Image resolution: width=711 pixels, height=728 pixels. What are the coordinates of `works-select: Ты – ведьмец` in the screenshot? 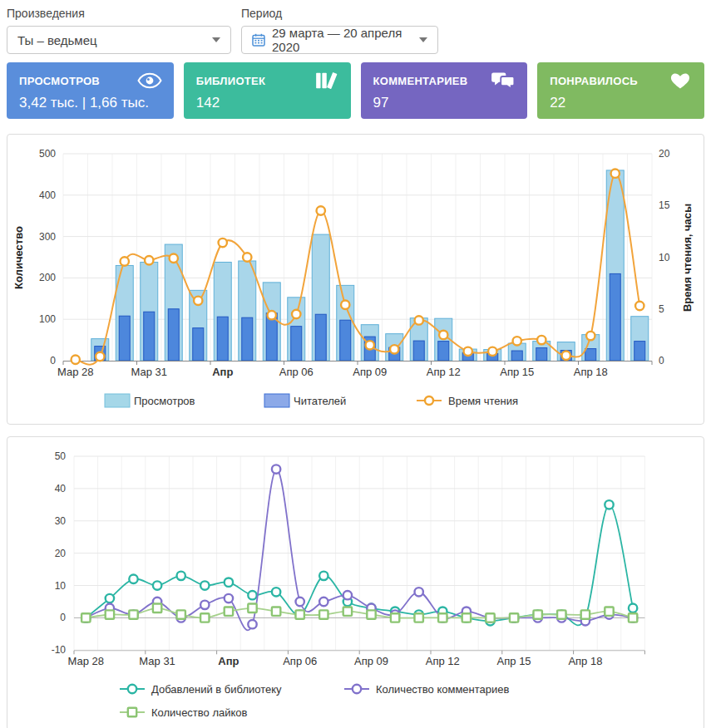 It's located at (119, 40).